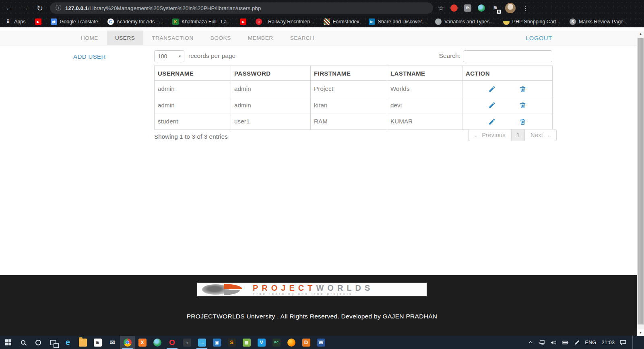 This screenshot has width=644, height=349. Describe the element at coordinates (187, 343) in the screenshot. I see `taskbar-app: ›` at that location.